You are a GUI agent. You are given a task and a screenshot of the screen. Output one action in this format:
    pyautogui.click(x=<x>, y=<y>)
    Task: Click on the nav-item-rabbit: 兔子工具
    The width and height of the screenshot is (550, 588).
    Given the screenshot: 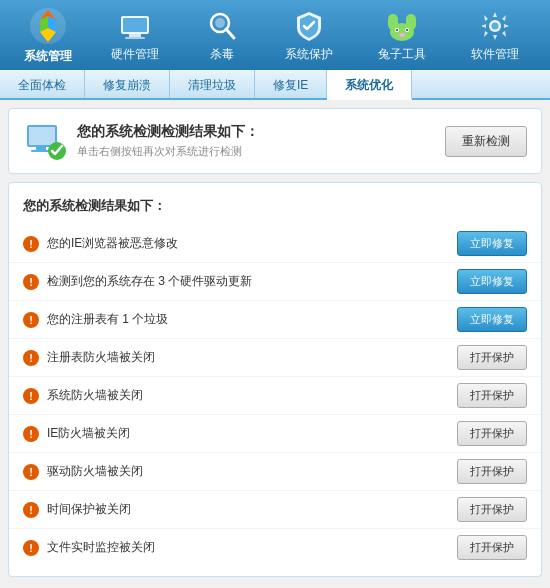 What is the action you would take?
    pyautogui.click(x=402, y=36)
    